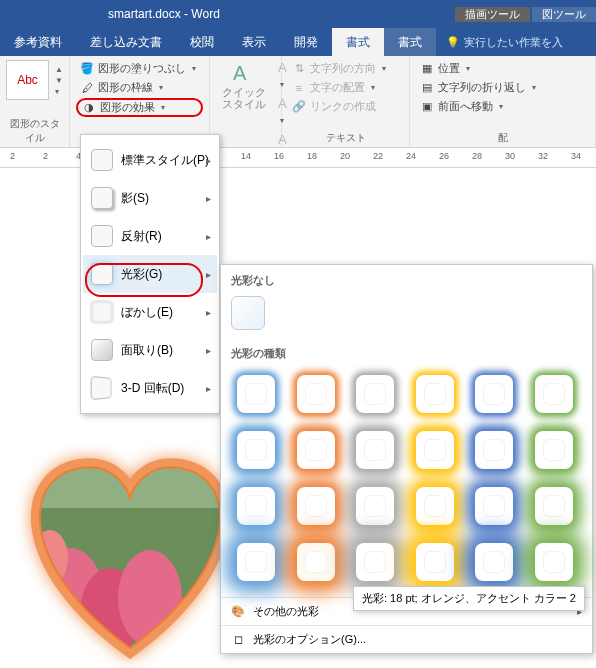 The width and height of the screenshot is (596, 668). I want to click on pen-icon: 🖊, so click(87, 88).